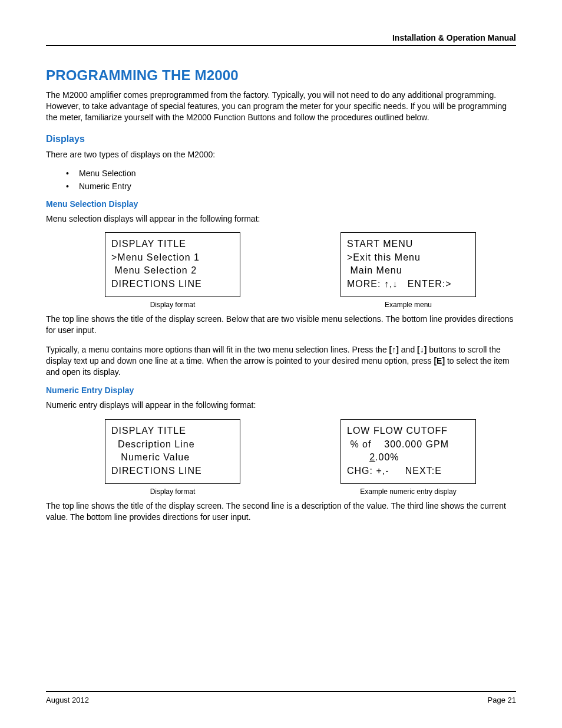 The height and width of the screenshot is (728, 562). Describe the element at coordinates (422, 350) in the screenshot. I see `down-arrow-icon: ↓` at that location.